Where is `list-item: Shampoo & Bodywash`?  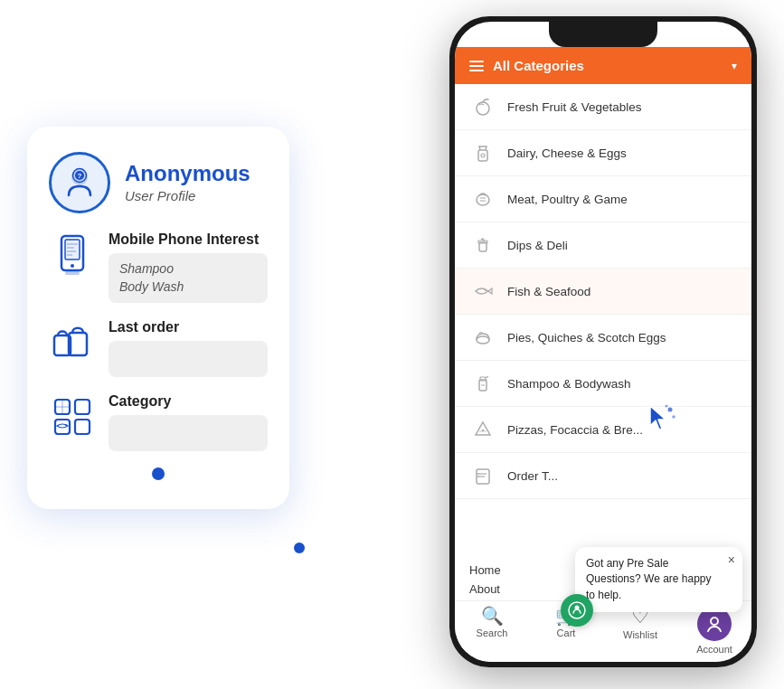
list-item: Shampoo & Bodywash is located at coordinates (603, 383).